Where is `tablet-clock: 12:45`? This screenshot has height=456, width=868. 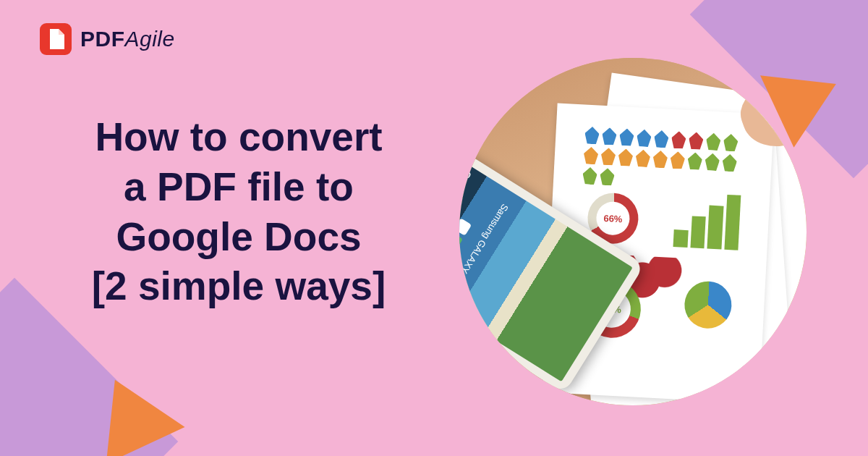 tablet-clock: 12:45 is located at coordinates (467, 187).